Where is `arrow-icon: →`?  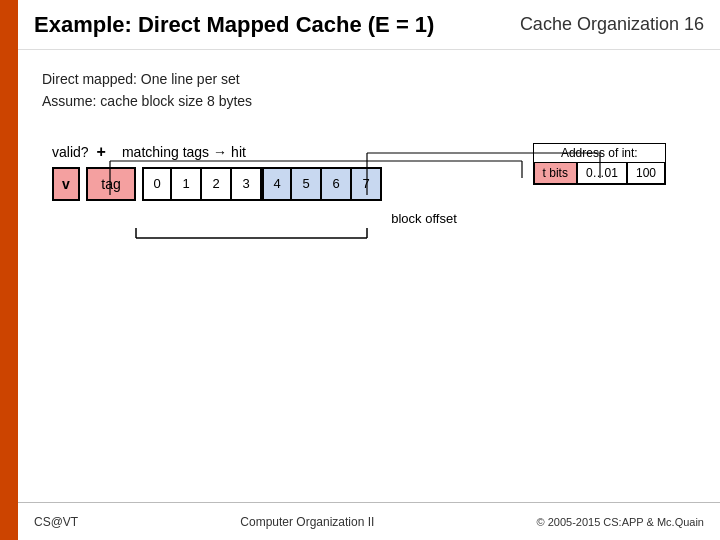
arrow-icon: → is located at coordinates (220, 152).